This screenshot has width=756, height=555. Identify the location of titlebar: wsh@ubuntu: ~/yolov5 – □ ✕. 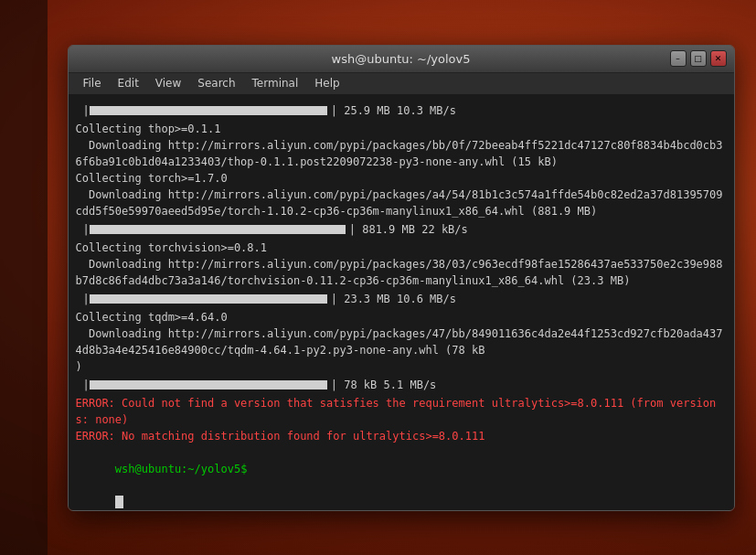
(401, 59).